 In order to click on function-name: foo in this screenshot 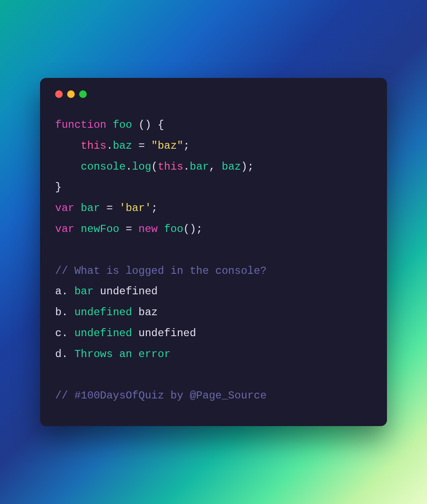, I will do `click(123, 125)`.